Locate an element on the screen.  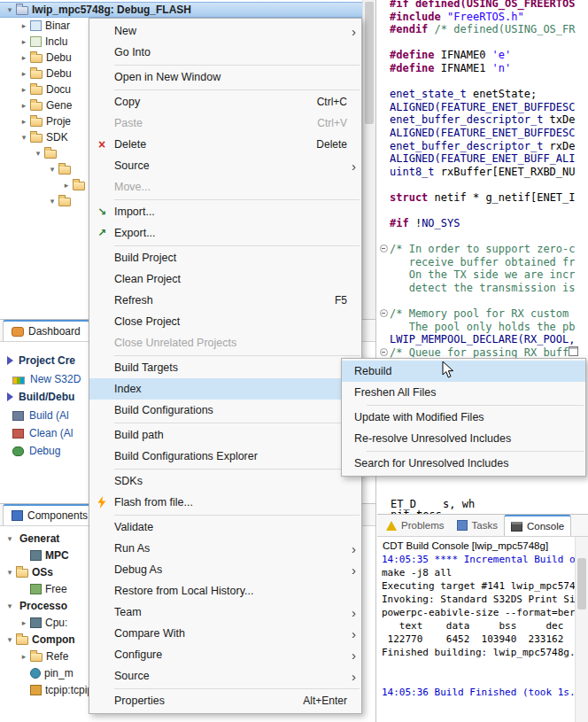
menu-item-move: Move... is located at coordinates (225, 187).